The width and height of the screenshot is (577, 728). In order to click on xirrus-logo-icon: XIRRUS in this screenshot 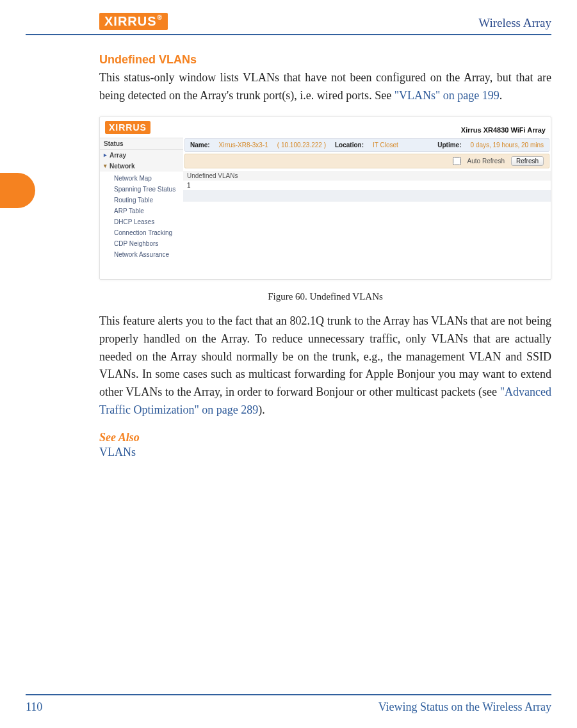, I will do `click(133, 22)`.